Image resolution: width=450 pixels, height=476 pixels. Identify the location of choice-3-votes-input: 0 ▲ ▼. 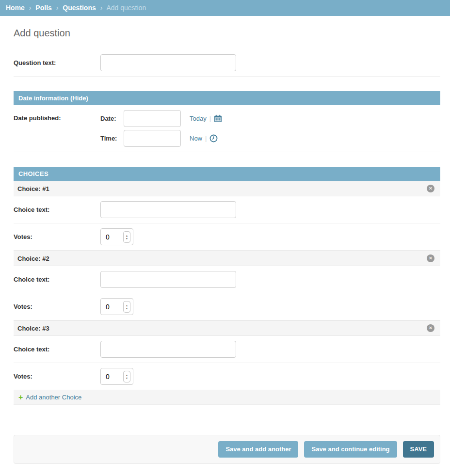
(117, 376).